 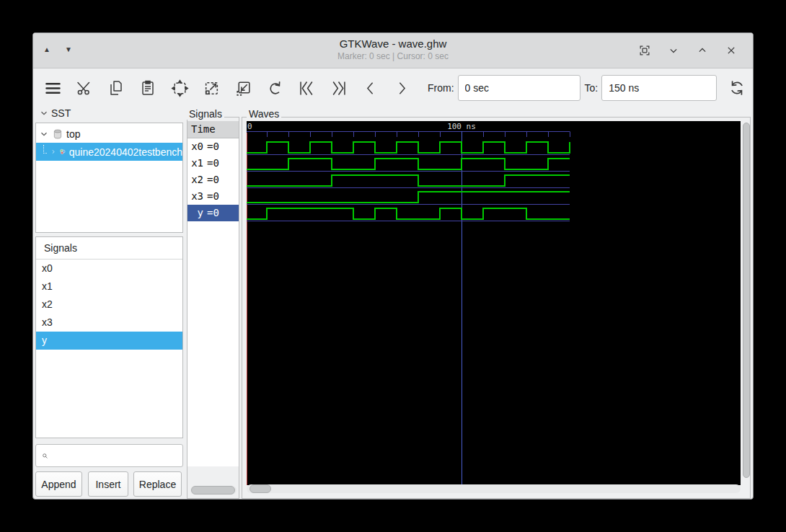 What do you see at coordinates (213, 147) in the screenshot?
I see `wave-signal-row-x0: x0 =0` at bounding box center [213, 147].